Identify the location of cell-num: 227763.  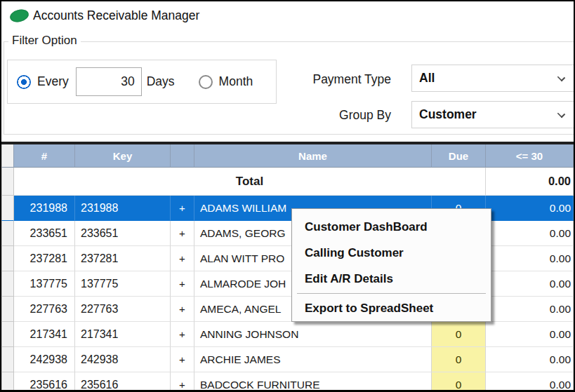
(45, 309).